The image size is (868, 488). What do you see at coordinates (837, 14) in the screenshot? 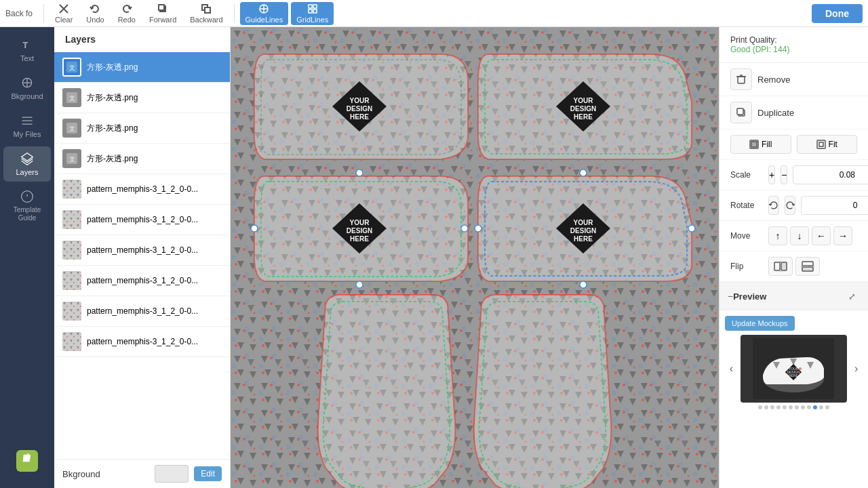
I see `done-button: Done` at bounding box center [837, 14].